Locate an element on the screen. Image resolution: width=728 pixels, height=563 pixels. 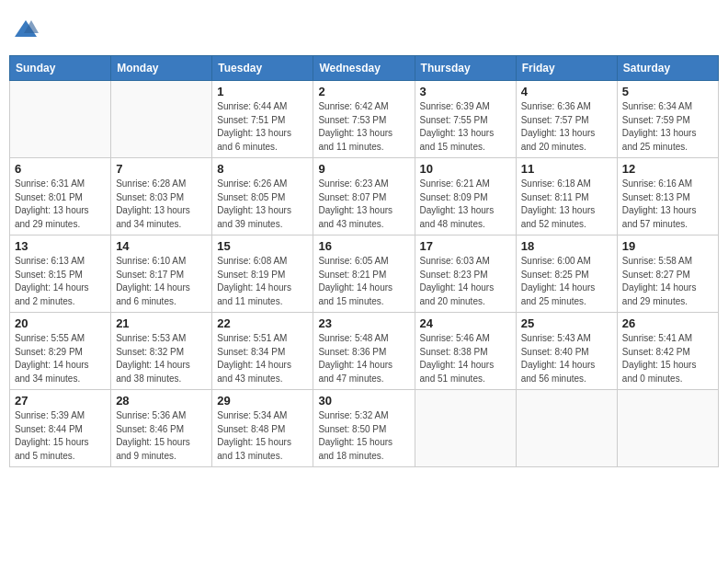
calendar-cell: 19Sunrise: 5:58 AMSunset: 8:27 PMDayligh… is located at coordinates (667, 274).